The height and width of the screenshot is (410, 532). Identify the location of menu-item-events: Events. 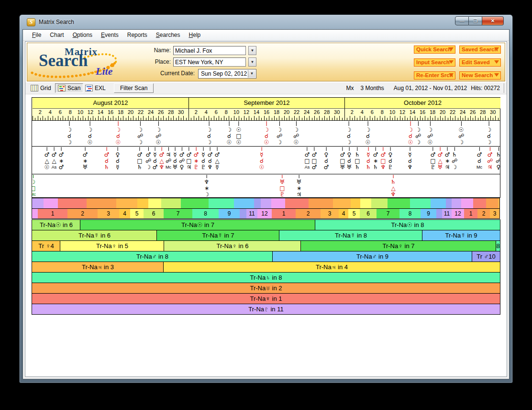
(110, 35).